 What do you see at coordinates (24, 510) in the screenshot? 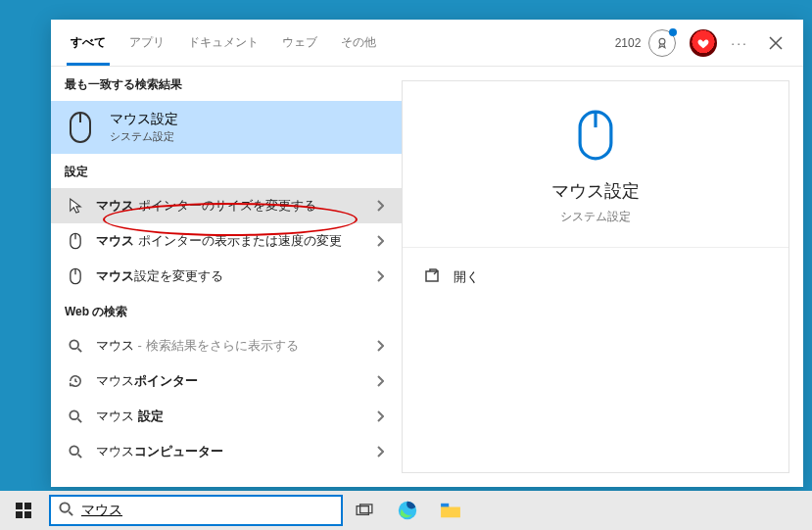
I see `start-button` at bounding box center [24, 510].